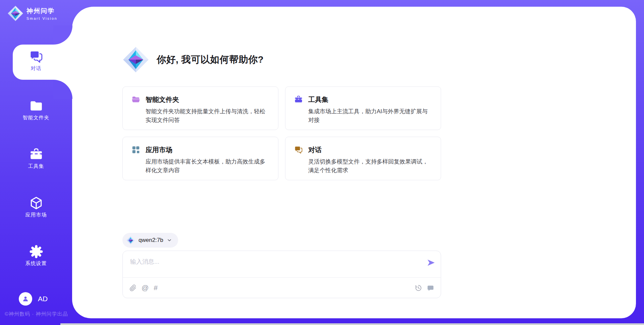  Describe the element at coordinates (370, 150) in the screenshot. I see `card-title: 对话` at that location.